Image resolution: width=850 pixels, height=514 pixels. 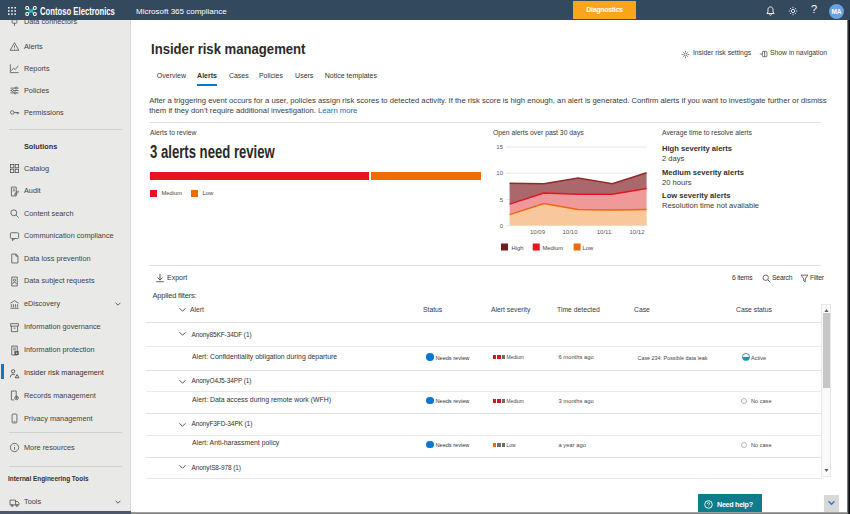 I want to click on svg-text: High, so click(x=518, y=248).